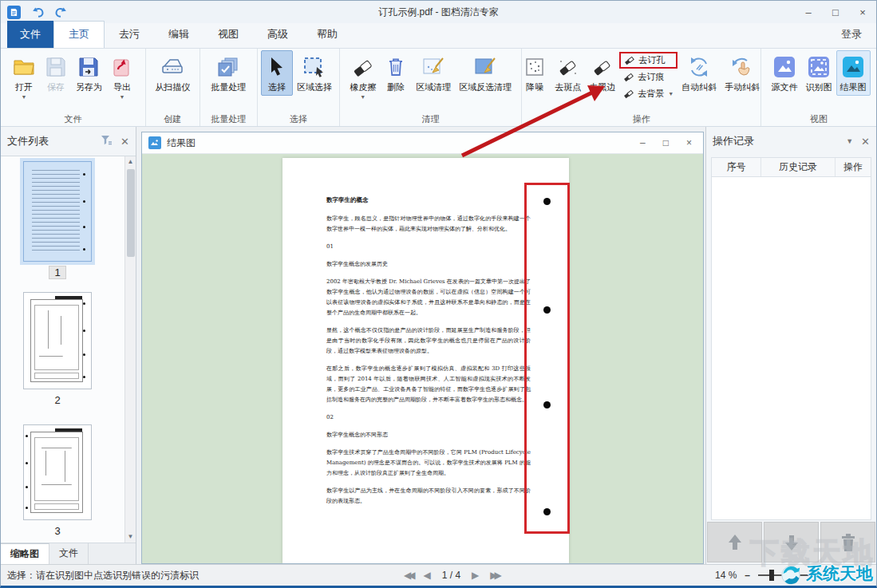  Describe the element at coordinates (431, 88) in the screenshot. I see `ribbon-group-clean: 橡皮擦 ▼ 删除 区域清理 区域反选清理 清理` at that location.